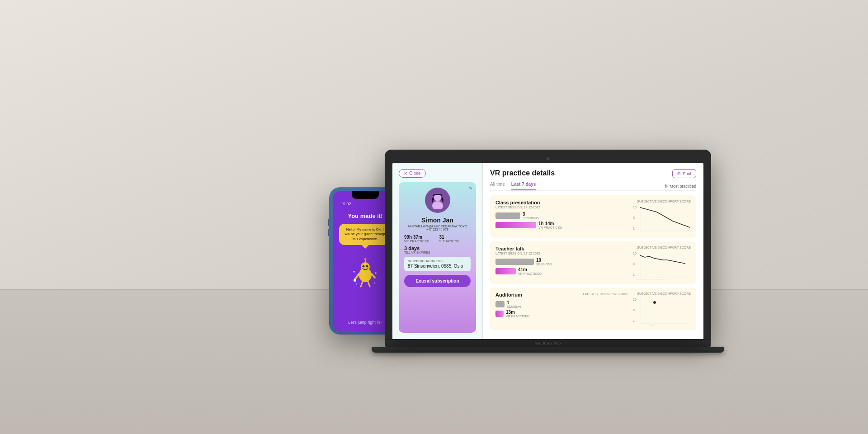 This screenshot has width=868, height=434. Describe the element at coordinates (438, 200) in the screenshot. I see `avatar-silhouette` at that location.